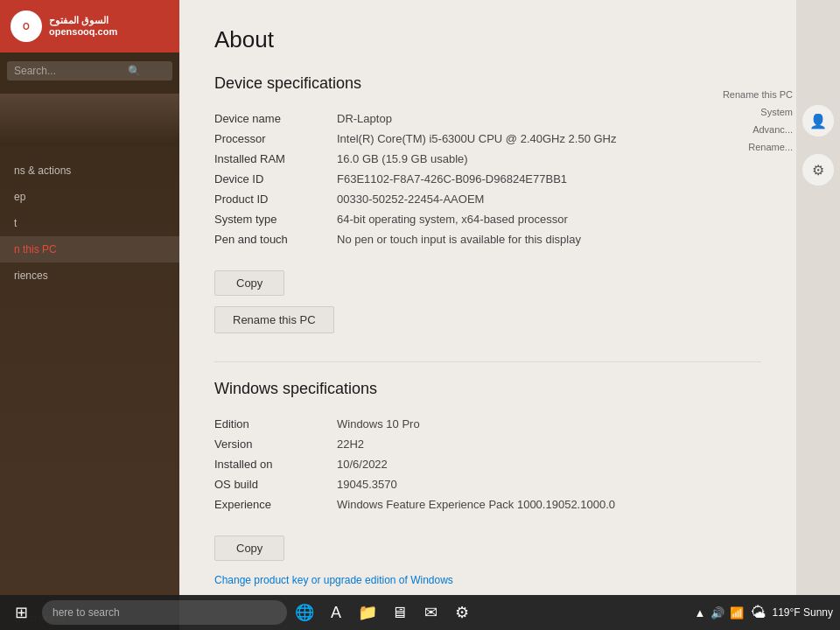 This screenshot has height=630, width=840. I want to click on spec-value: Windows 10 Pro, so click(550, 424).